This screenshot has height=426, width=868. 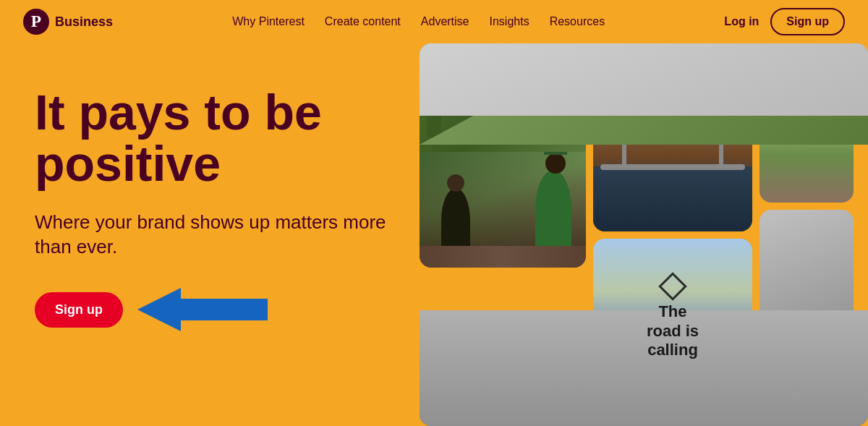 I want to click on arrow-icon, so click(x=203, y=310).